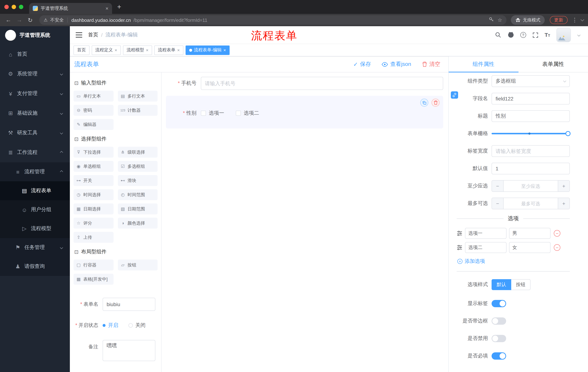 This screenshot has height=372, width=588. I want to click on save-button: ✓ 保存, so click(362, 64).